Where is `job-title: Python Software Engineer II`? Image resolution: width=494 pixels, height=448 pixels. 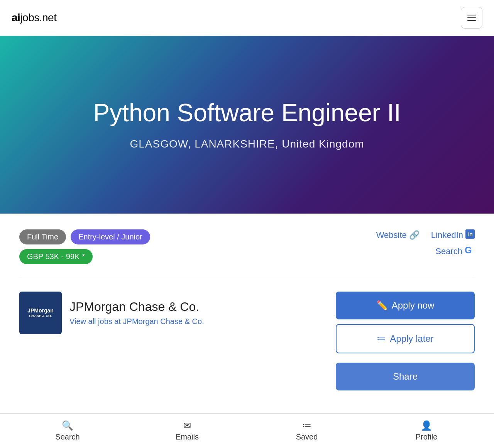
job-title: Python Software Engineer II is located at coordinates (247, 113).